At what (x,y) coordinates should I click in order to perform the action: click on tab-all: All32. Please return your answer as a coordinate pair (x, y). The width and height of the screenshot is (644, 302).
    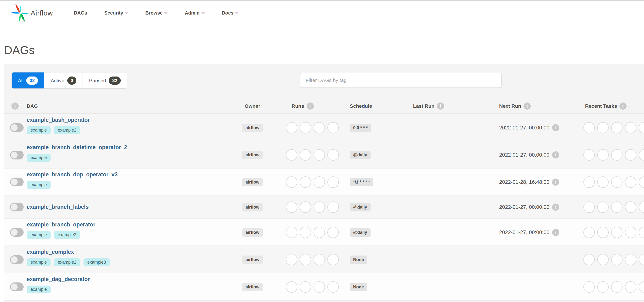
    Looking at the image, I should click on (28, 80).